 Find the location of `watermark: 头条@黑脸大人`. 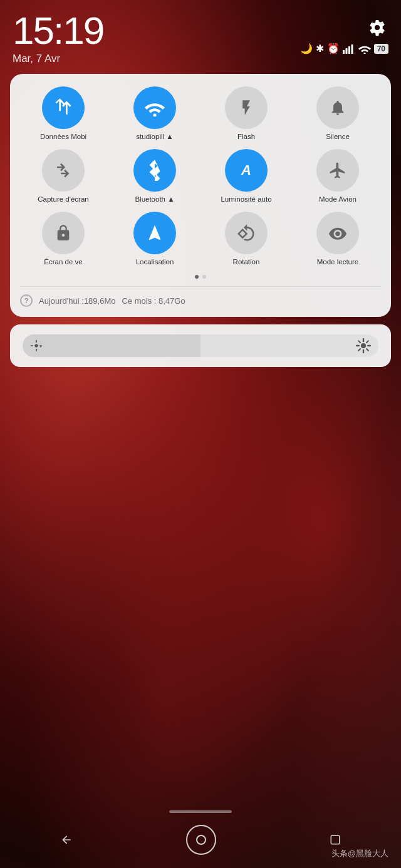

watermark: 头条@黑脸大人 is located at coordinates (360, 854).